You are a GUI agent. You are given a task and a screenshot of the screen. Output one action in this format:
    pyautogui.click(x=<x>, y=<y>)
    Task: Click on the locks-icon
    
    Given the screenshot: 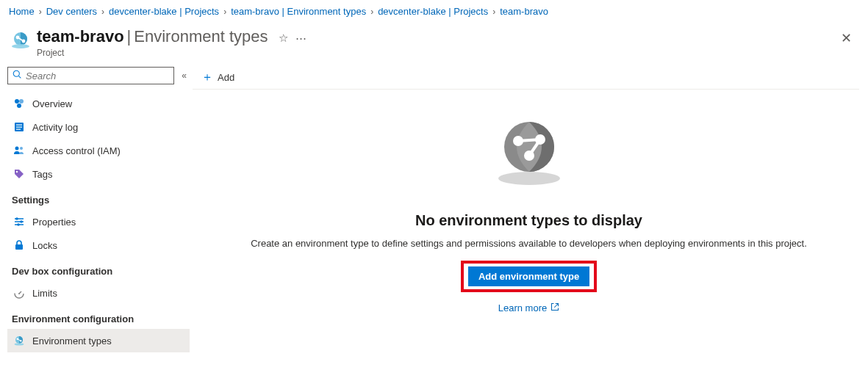 What is the action you would take?
    pyautogui.click(x=19, y=245)
    